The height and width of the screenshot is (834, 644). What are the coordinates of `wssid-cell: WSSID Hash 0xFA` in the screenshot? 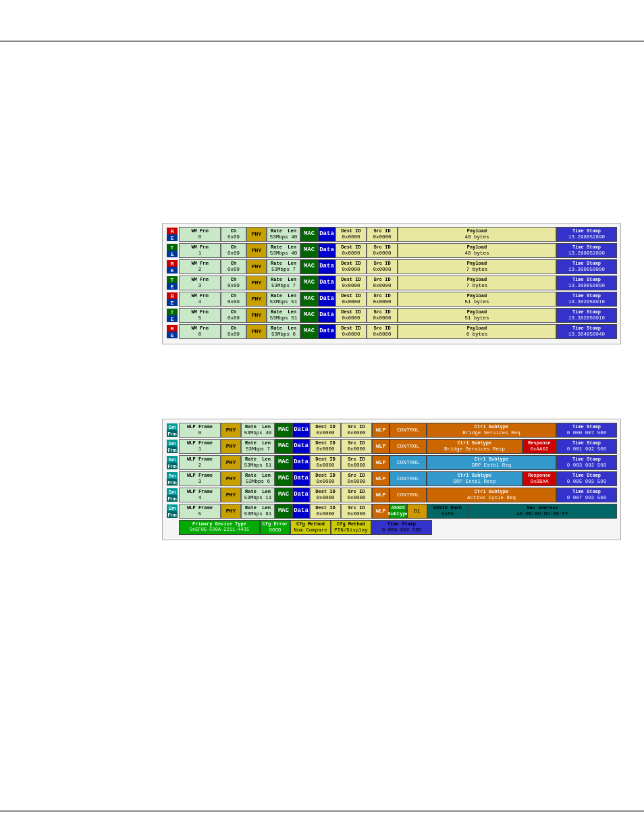 It's located at (448, 511).